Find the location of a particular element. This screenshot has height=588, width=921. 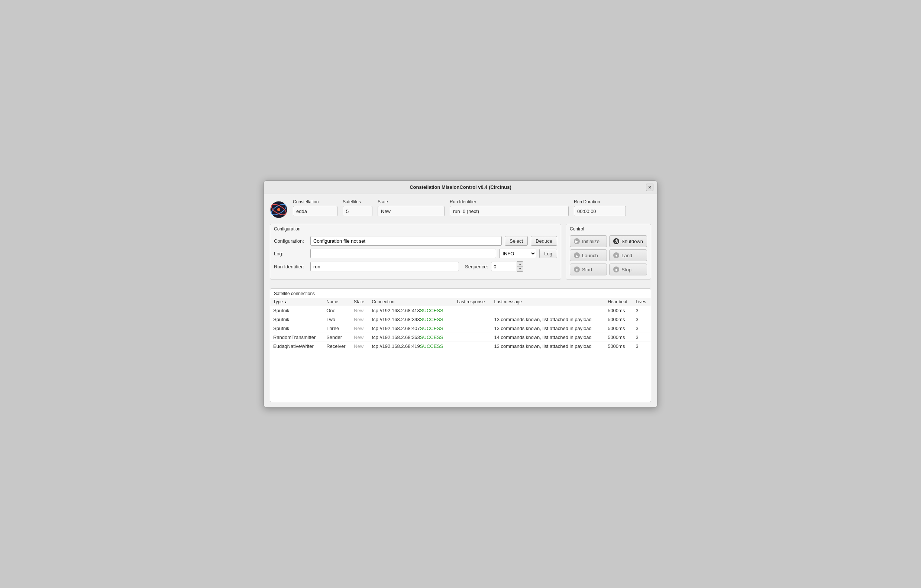

cell-connection: tcp://192.168.2.68:407SUCCESS is located at coordinates (412, 329).